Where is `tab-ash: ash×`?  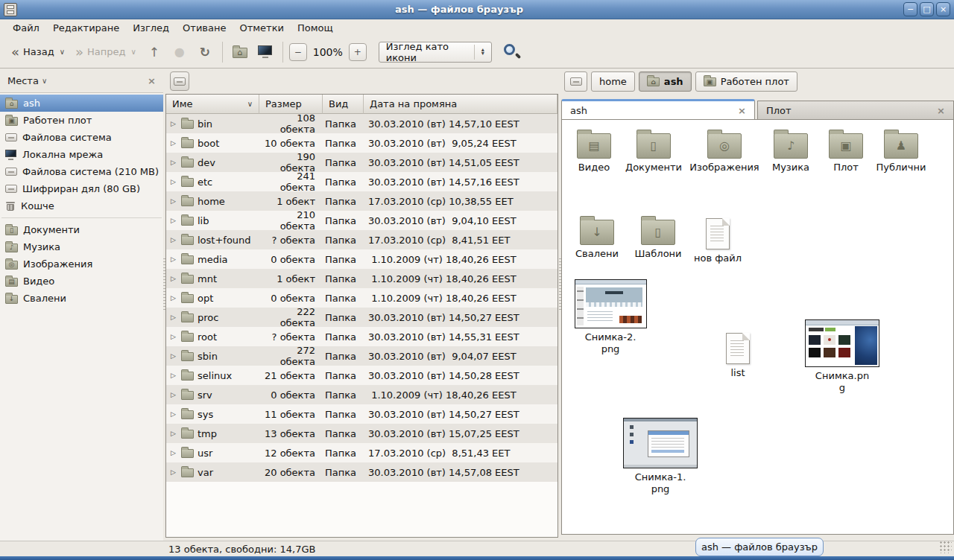 tab-ash: ash× is located at coordinates (658, 109).